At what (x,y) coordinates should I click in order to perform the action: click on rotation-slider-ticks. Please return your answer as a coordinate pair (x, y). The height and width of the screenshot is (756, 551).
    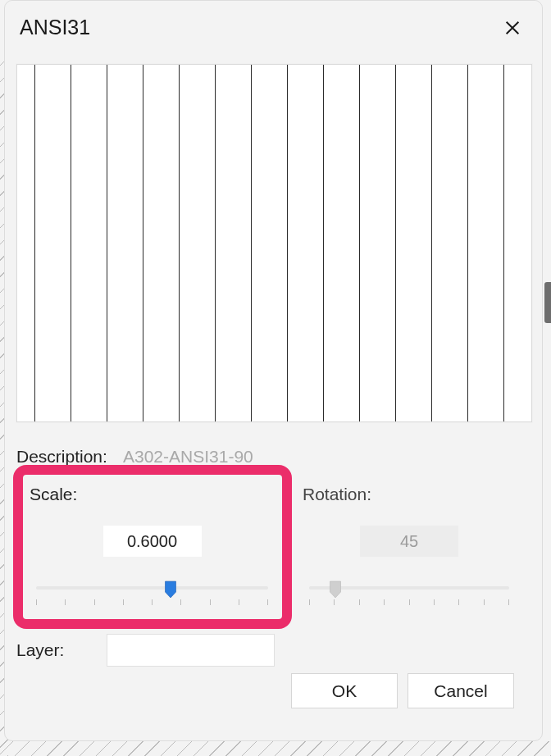
    Looking at the image, I should click on (409, 603).